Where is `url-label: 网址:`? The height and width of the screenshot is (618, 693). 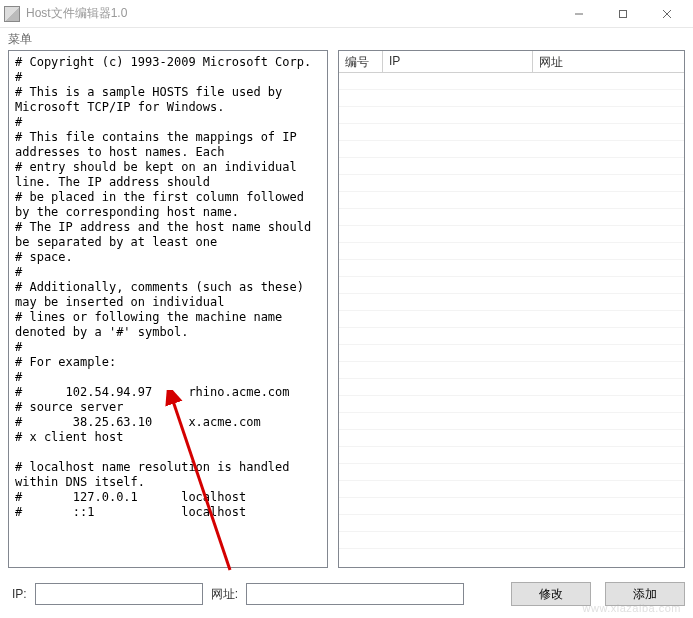
url-label: 网址: is located at coordinates (224, 594).